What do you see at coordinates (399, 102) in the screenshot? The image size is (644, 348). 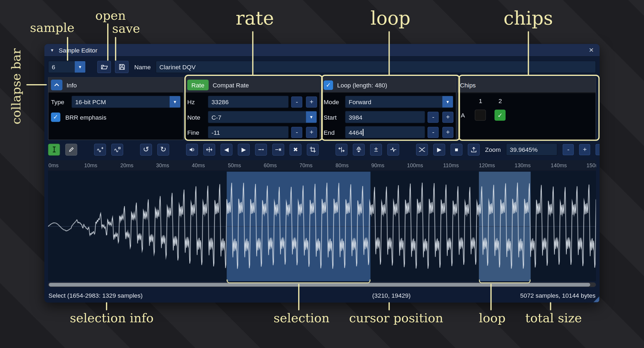 I see `loop-mode-dropdown: Forward ▼` at bounding box center [399, 102].